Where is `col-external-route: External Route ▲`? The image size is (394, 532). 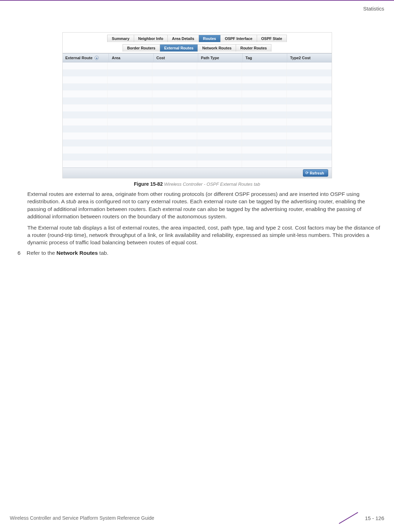 col-external-route: External Route ▲ is located at coordinates (86, 58).